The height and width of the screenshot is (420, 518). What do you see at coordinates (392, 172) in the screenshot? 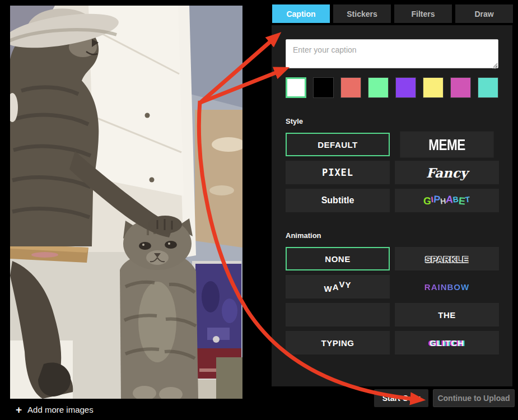
I see `style-options-grid: DEFAULT MEME PIXEL Fancy Subtitle GIPHAB…` at bounding box center [392, 172].